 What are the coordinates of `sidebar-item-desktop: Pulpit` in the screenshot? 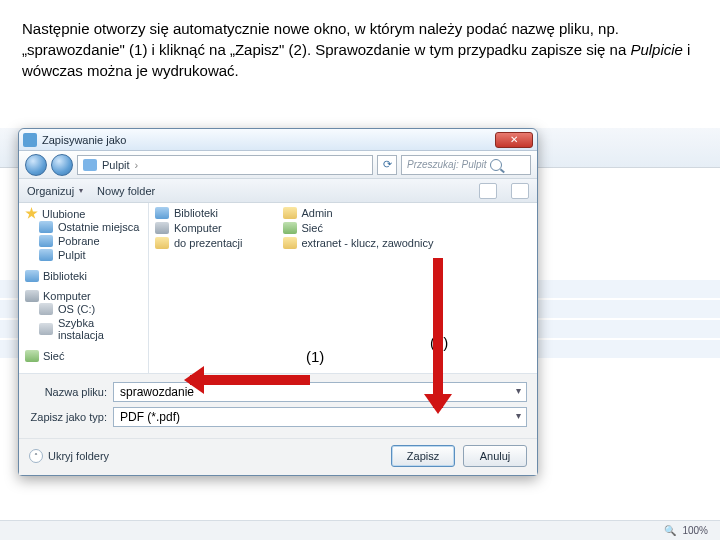 It's located at (84, 255).